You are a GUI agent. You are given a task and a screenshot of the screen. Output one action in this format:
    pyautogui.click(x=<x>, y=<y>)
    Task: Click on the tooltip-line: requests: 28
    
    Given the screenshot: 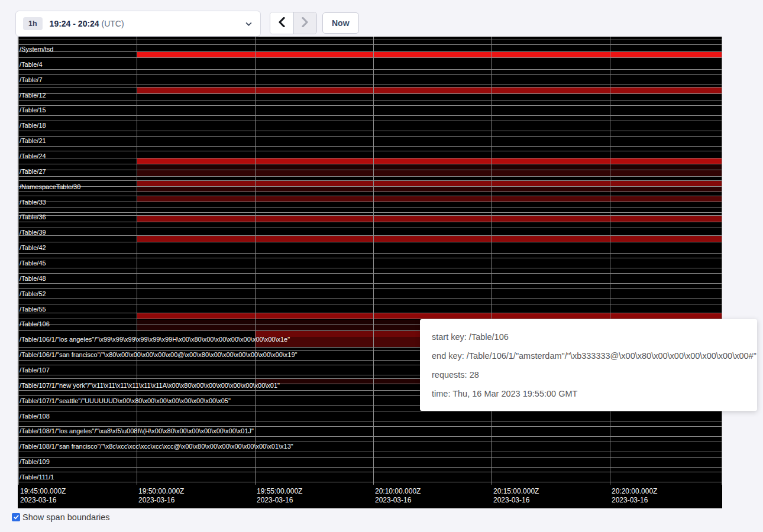 What is the action you would take?
    pyautogui.click(x=589, y=375)
    